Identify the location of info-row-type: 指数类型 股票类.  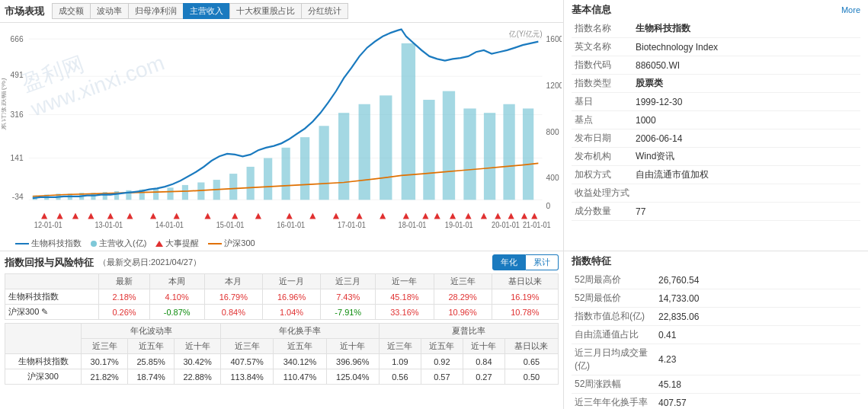
(716, 84).